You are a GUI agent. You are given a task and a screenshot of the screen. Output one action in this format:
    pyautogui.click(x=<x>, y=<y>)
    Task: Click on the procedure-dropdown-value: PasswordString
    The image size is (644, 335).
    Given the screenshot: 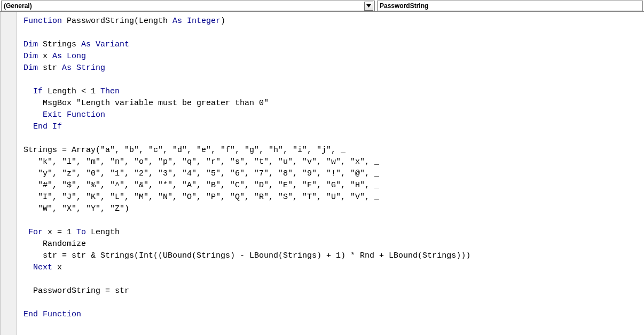 What is the action you would take?
    pyautogui.click(x=404, y=6)
    